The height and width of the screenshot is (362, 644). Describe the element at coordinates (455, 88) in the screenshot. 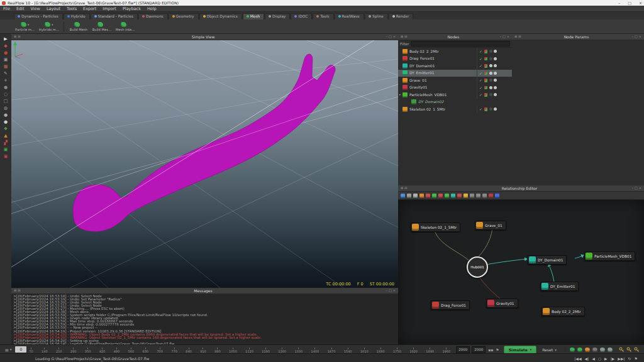

I see `node-row: Gravity01 ✓` at that location.